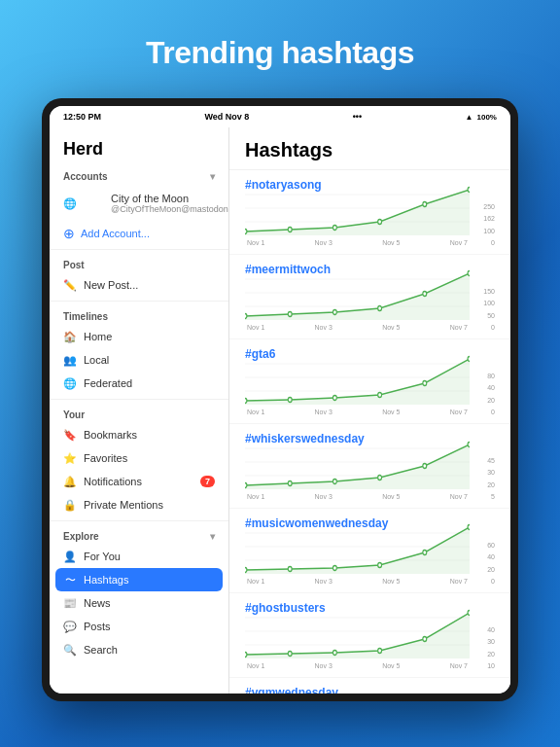  What do you see at coordinates (489, 292) in the screenshot?
I see `chart-y-label: 150` at bounding box center [489, 292].